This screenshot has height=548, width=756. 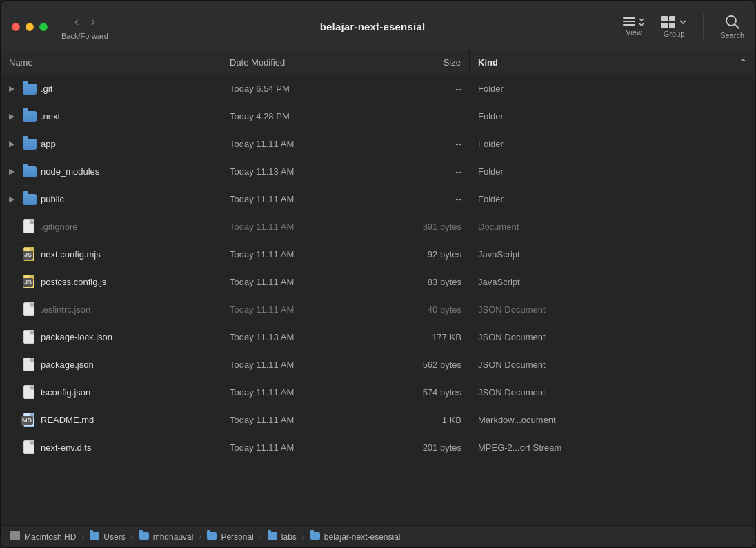 What do you see at coordinates (378, 255) in the screenshot?
I see `table-row: JSnext.config.mjsToday 11.11 AM92 bytesJ…` at bounding box center [378, 255].